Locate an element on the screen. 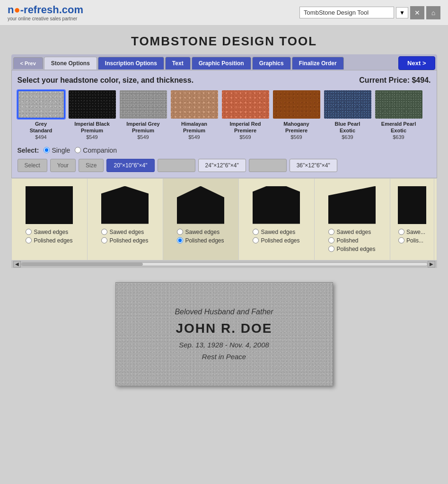 The image size is (448, 484). radio-companion: Companion is located at coordinates (96, 150).